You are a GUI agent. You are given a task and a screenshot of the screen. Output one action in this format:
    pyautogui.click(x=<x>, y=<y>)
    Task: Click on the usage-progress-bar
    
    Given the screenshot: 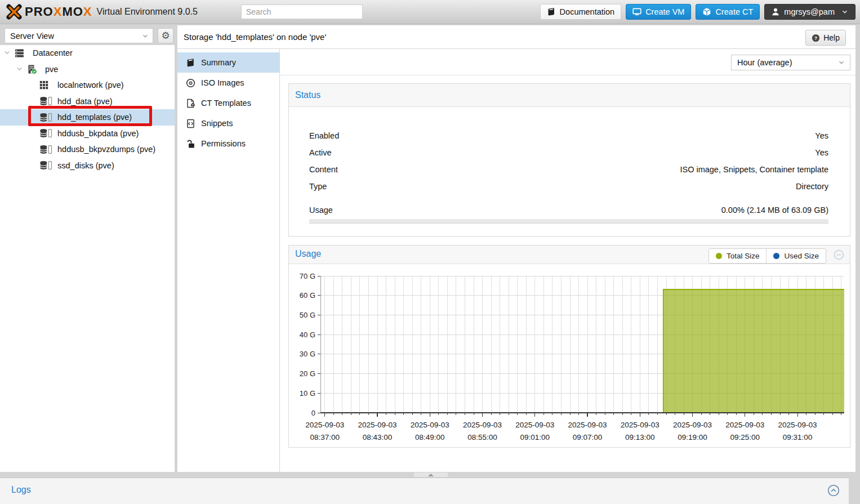 What is the action you would take?
    pyautogui.click(x=569, y=221)
    